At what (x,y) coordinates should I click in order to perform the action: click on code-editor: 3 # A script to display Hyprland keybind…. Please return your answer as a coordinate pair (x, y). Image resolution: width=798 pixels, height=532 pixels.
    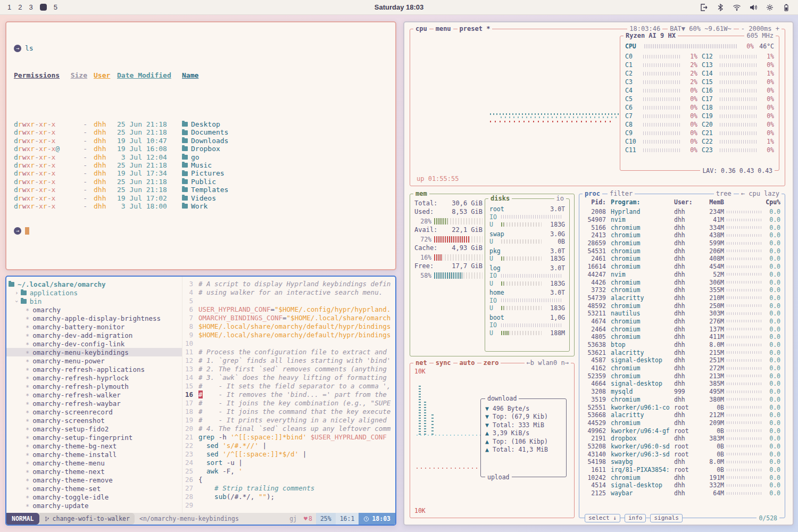
    Looking at the image, I should click on (288, 395).